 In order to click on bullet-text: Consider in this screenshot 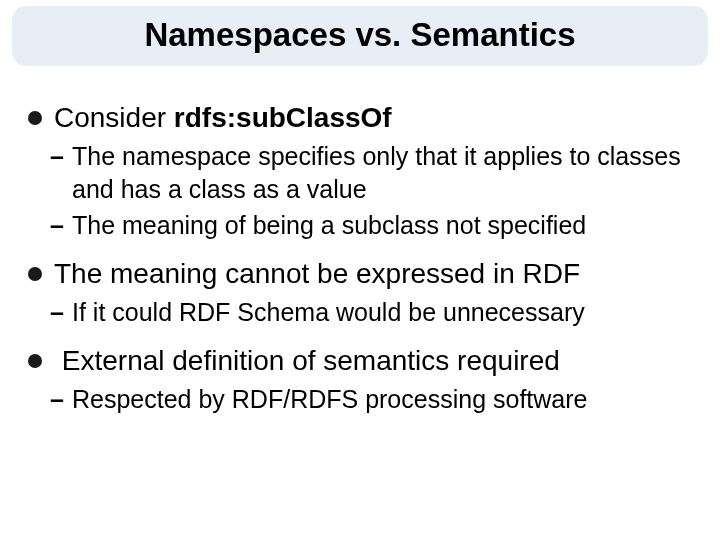, I will do `click(114, 118)`.